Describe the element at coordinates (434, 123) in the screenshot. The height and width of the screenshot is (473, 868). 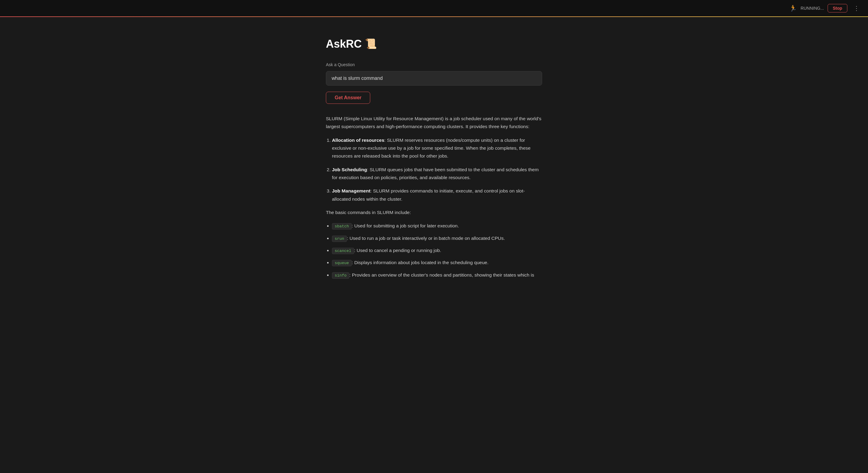
I see `answer-intro: SLURM (Simple Linux Utility for Resource…` at that location.